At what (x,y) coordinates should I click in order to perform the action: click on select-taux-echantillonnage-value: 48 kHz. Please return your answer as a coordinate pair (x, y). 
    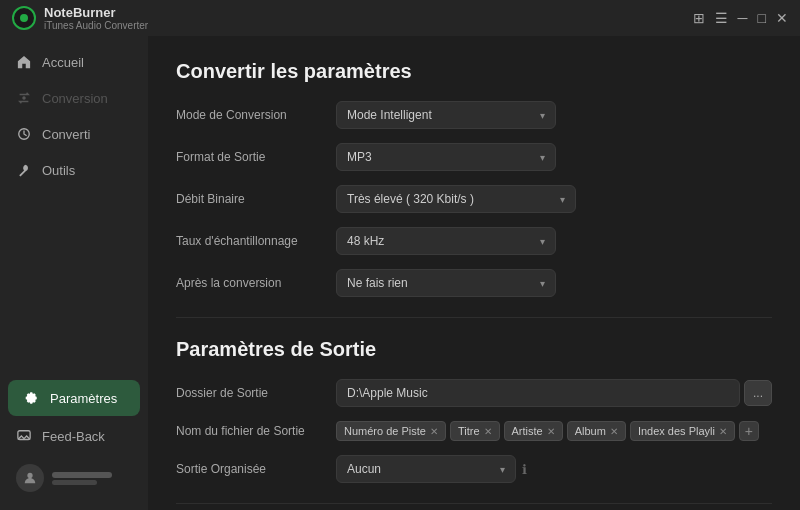
    Looking at the image, I should click on (366, 241).